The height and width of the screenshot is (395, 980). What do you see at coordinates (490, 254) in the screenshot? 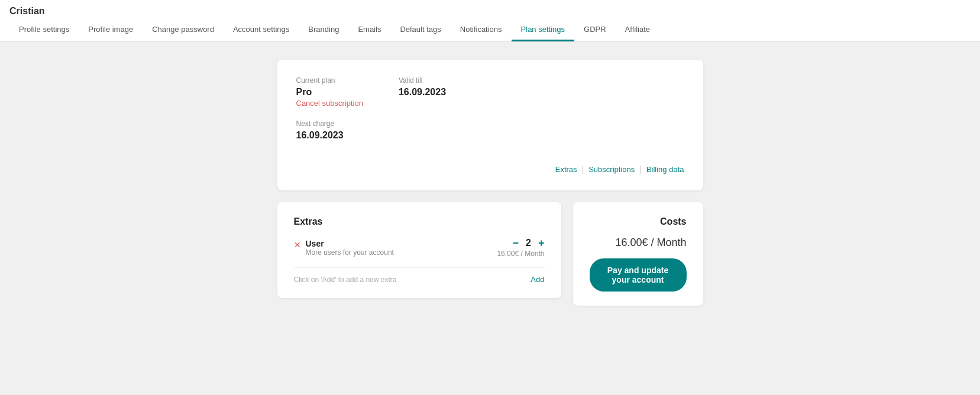
I see `bottom-section: Extras ✕ User More users for your accoun…` at bounding box center [490, 254].